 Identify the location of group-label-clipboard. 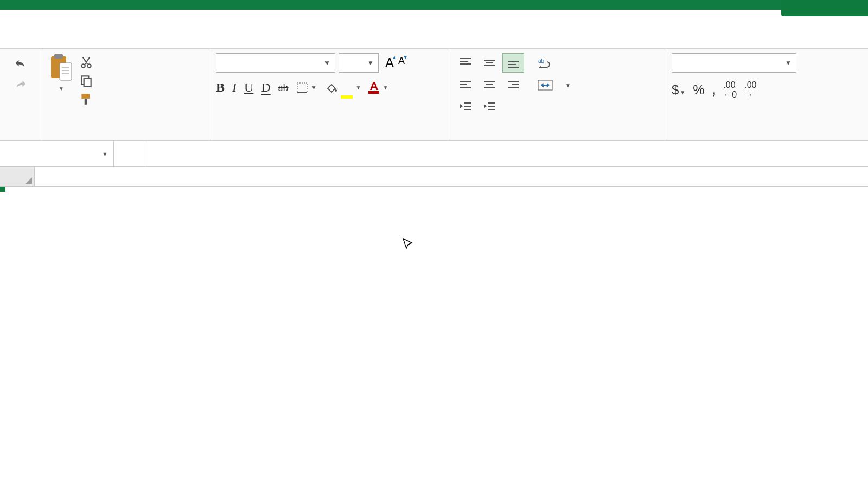
(125, 137).